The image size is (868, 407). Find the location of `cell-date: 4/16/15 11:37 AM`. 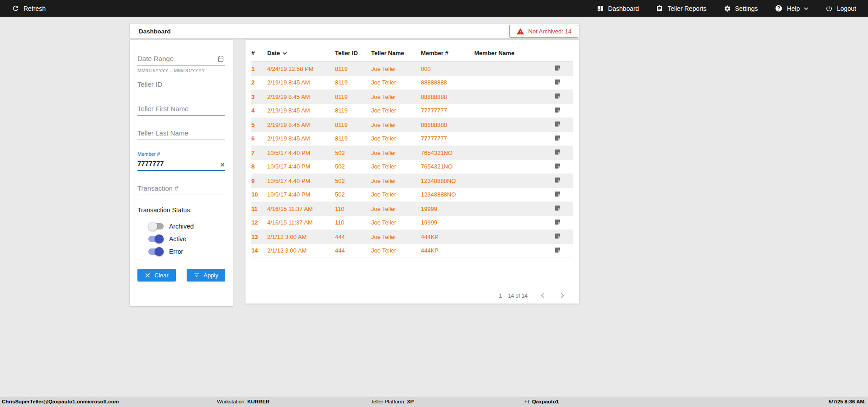

cell-date: 4/16/15 11:37 AM is located at coordinates (301, 223).